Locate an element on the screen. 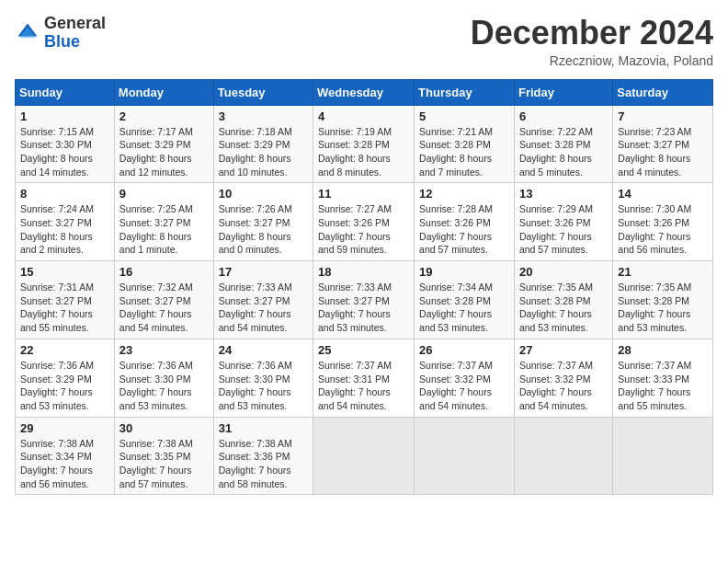 The width and height of the screenshot is (728, 563). day-detail: Sunrise: 7:34 AMSunset: 3:28 PMDaylight:… is located at coordinates (464, 307).